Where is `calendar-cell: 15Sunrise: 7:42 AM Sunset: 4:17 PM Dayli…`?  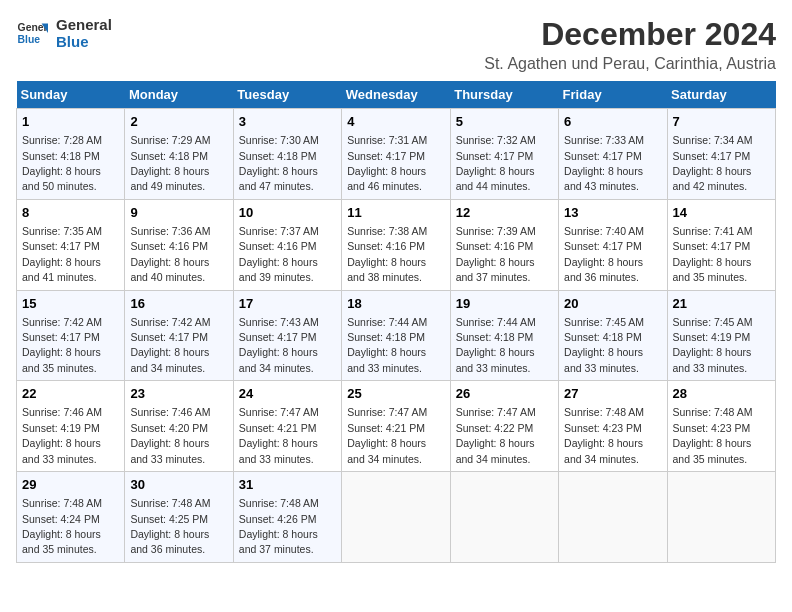 calendar-cell: 15Sunrise: 7:42 AM Sunset: 4:17 PM Dayli… is located at coordinates (71, 336).